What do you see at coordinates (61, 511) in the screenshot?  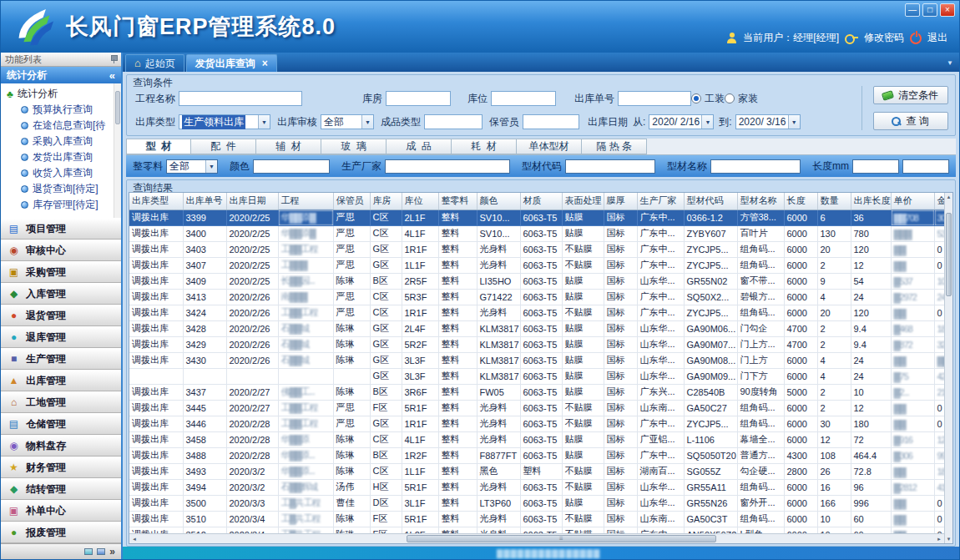 I see `sidebar-item-supplement-center: ▣补单中心` at bounding box center [61, 511].